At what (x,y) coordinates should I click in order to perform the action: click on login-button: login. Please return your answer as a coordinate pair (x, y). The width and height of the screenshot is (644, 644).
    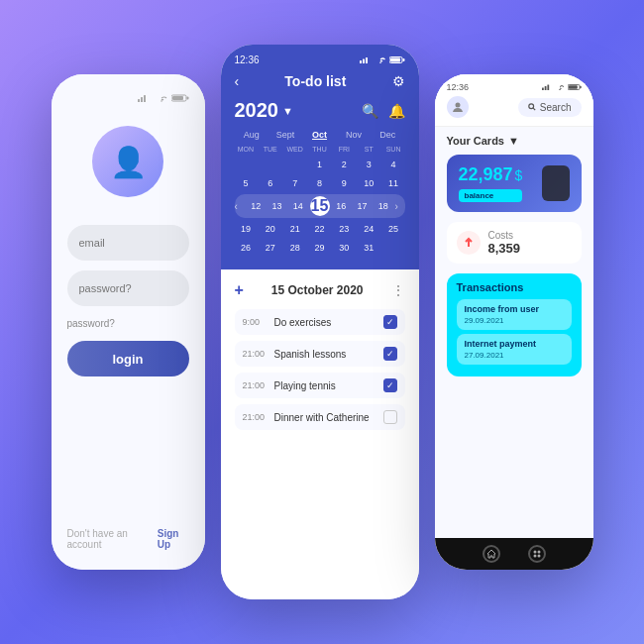
    Looking at the image, I should click on (129, 359).